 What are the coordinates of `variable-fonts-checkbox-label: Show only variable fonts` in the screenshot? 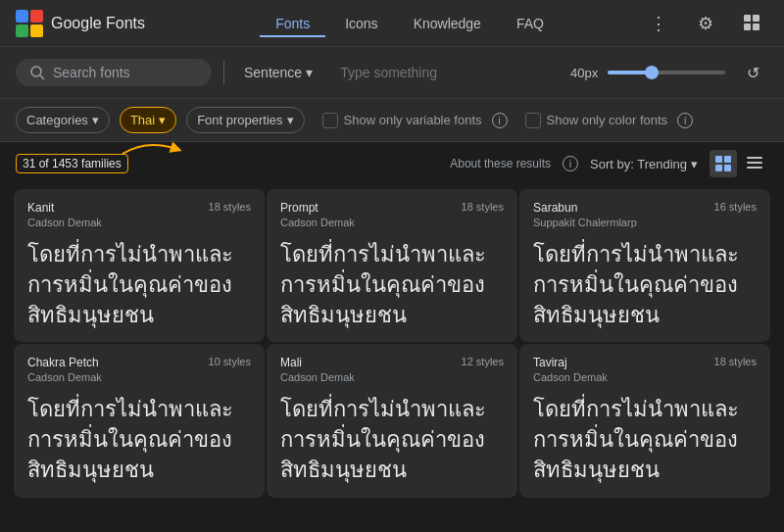 It's located at (402, 121).